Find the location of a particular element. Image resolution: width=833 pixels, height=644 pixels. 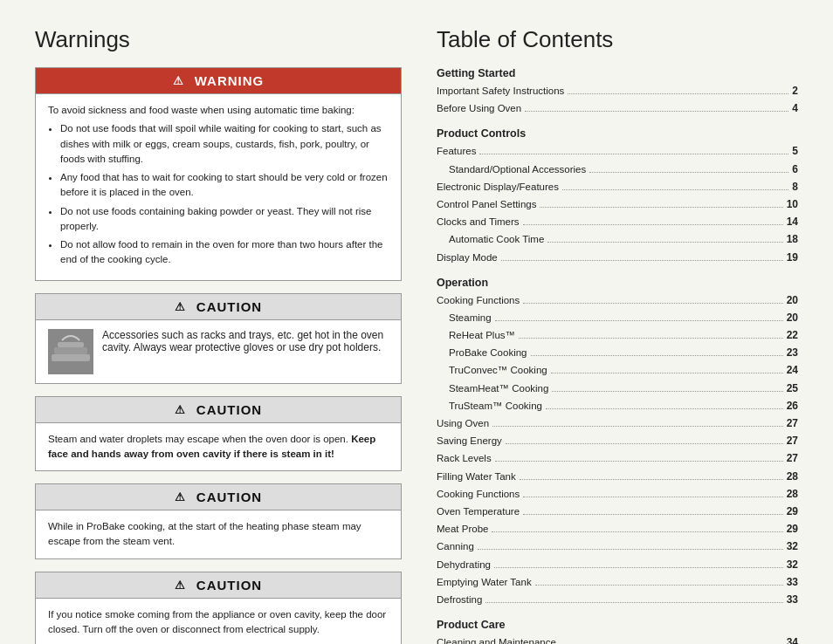

toc-label: Meat Probe is located at coordinates (463, 529).